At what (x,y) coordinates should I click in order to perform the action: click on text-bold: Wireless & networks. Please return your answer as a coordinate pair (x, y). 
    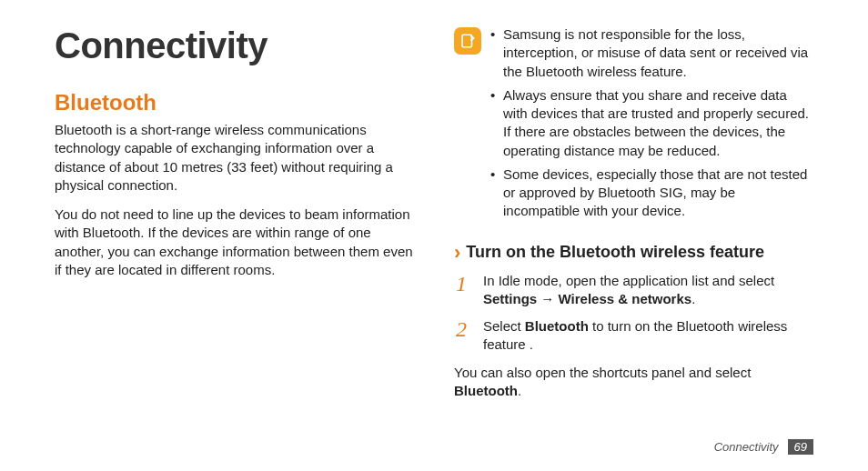
    Looking at the image, I should click on (626, 298).